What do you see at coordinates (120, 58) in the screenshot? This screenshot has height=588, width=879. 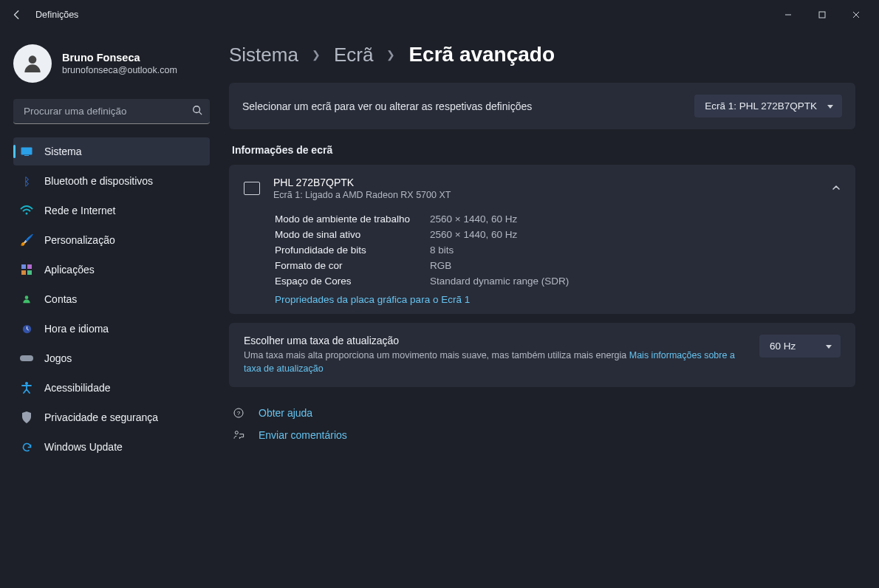 I see `account-name: Bruno Fonseca` at bounding box center [120, 58].